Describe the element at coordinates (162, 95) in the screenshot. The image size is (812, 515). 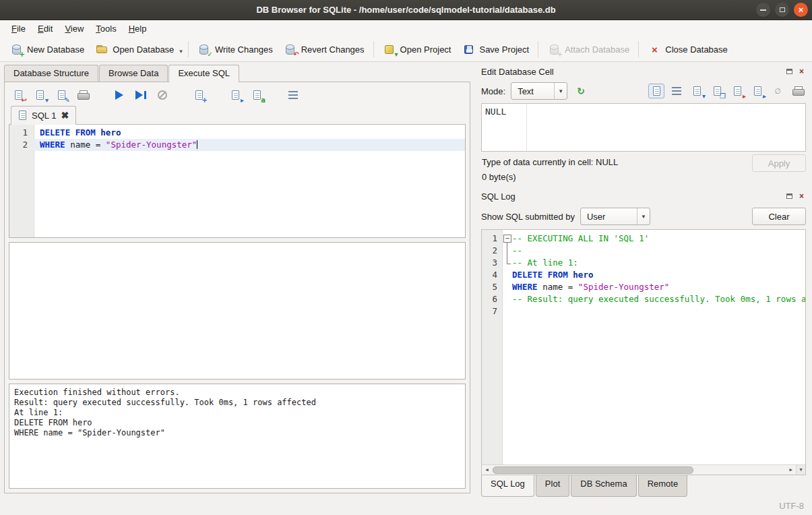
I see `stop-icon` at that location.